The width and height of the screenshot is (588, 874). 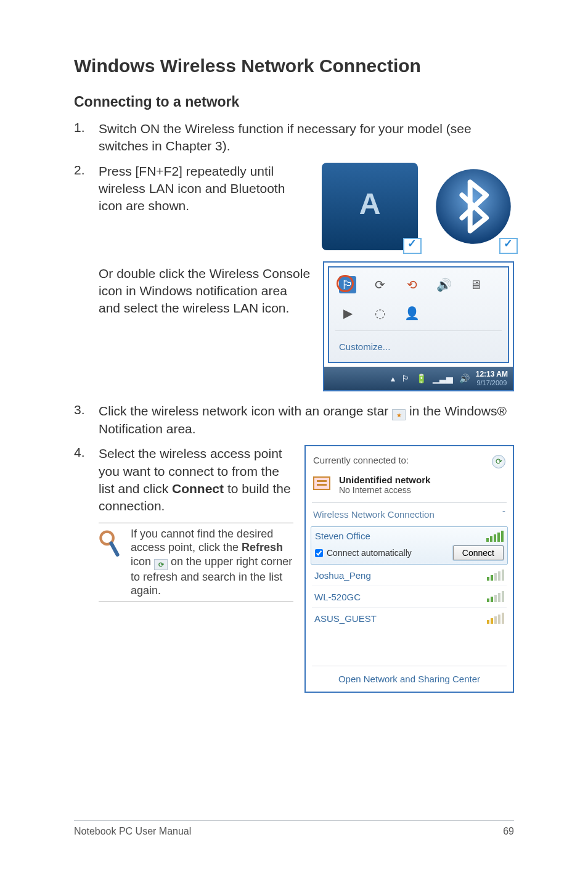 What do you see at coordinates (399, 415) in the screenshot?
I see `network-star-icon` at bounding box center [399, 415].